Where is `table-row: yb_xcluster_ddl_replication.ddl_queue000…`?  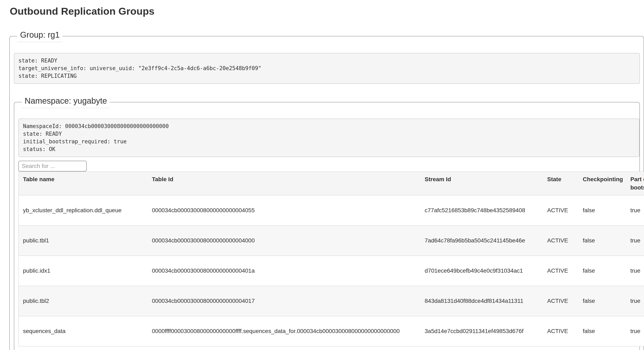
table-row: yb_xcluster_ddl_replication.ddl_queue000… is located at coordinates (331, 210).